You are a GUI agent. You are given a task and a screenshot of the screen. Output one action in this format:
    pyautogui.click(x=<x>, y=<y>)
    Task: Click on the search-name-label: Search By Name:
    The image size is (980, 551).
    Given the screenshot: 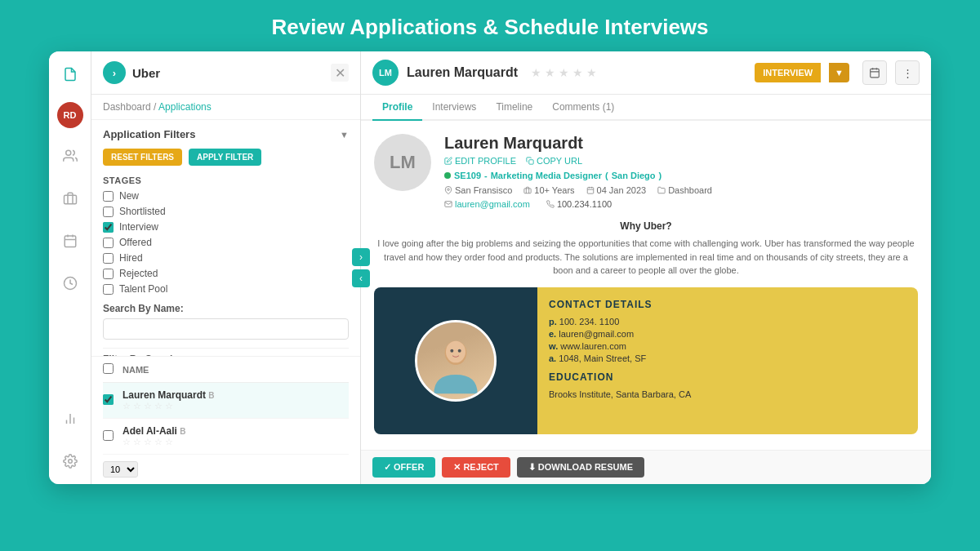 What is the action you would take?
    pyautogui.click(x=225, y=309)
    